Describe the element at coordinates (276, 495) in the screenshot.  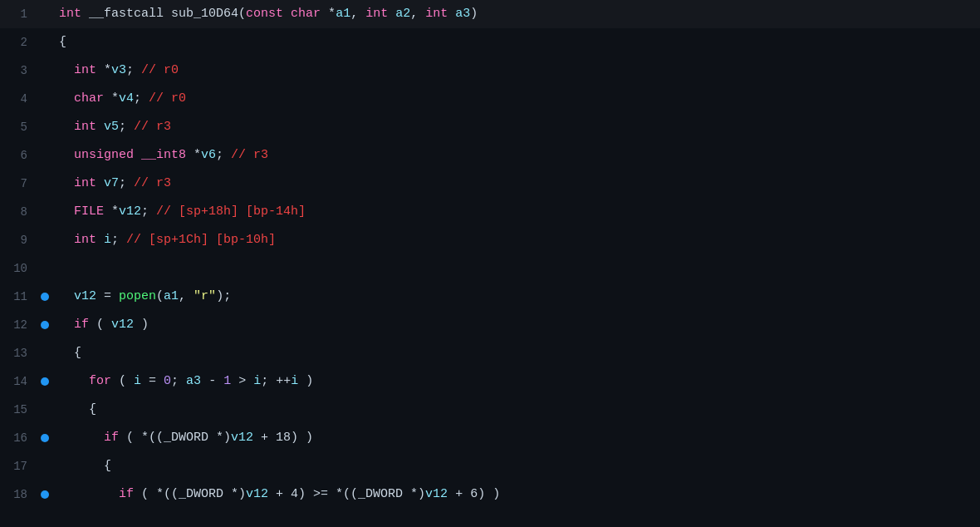
I see `code-text: if ( *((_DWORD *)v12 + 4) >= *((_DWORD *…` at that location.